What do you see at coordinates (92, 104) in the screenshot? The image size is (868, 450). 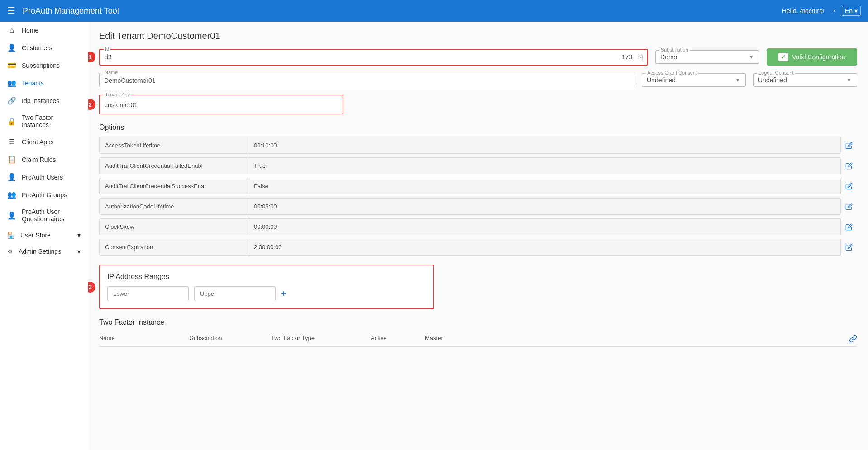 I see `badge-2: 2` at bounding box center [92, 104].